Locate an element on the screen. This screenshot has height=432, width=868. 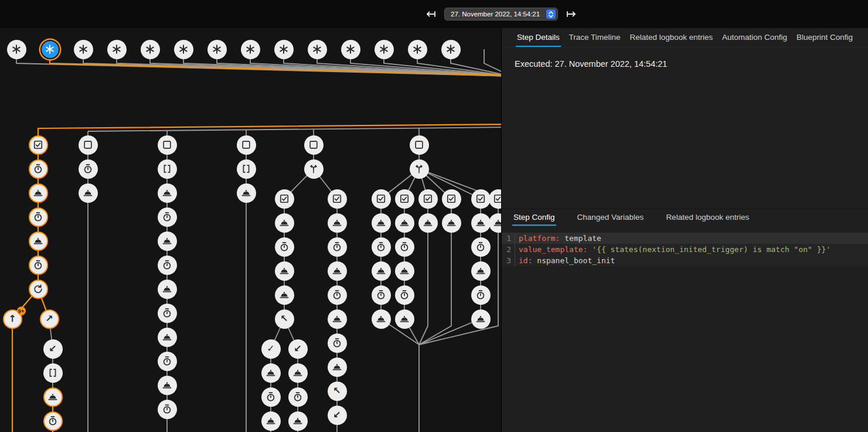
tab-step-details: Step Details is located at coordinates (538, 38).